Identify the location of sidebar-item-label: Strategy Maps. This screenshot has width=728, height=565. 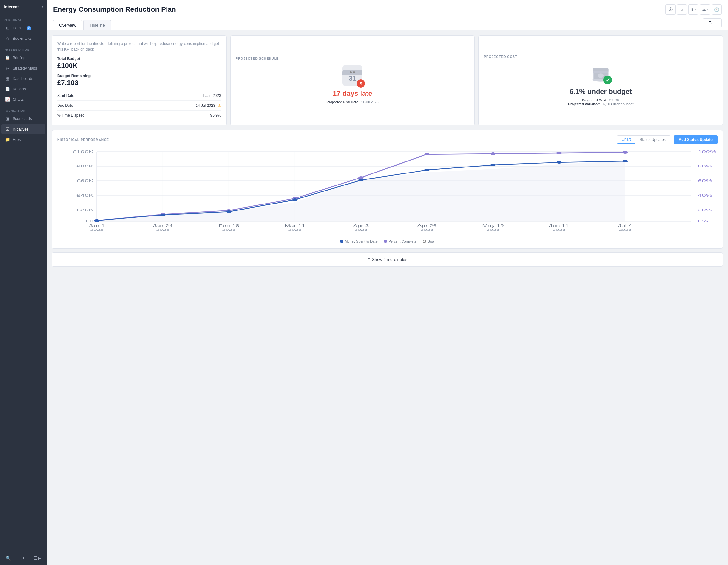
(25, 68).